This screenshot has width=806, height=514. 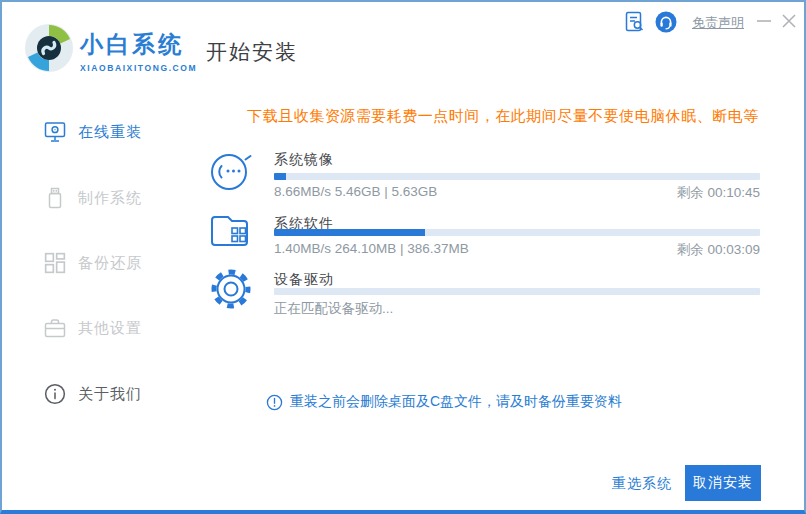 I want to click on download-warning-text: 下载且收集资源需要耗费一点时间，在此期间尽量不要使电脑休眠、断电等, so click(x=503, y=116).